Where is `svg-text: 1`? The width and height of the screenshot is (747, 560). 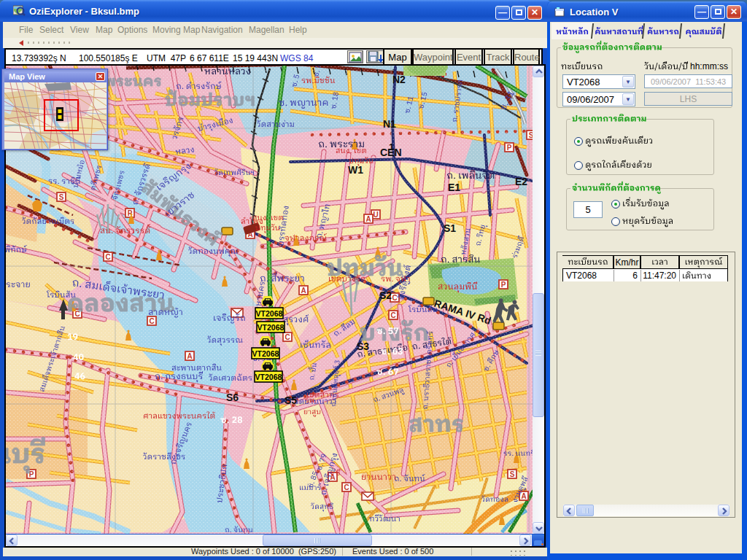 svg-text: 1 is located at coordinates (391, 147).